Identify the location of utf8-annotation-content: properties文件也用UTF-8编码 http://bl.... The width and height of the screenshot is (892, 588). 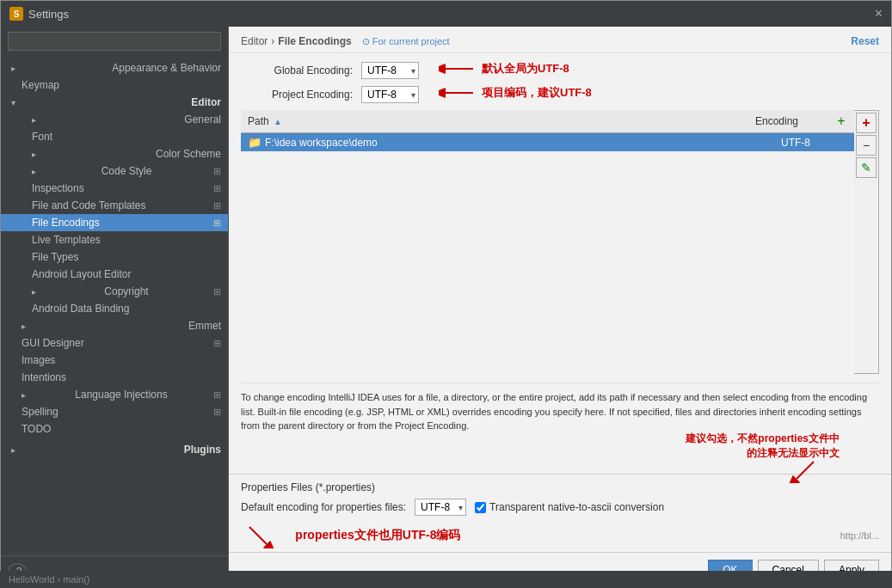
(560, 536).